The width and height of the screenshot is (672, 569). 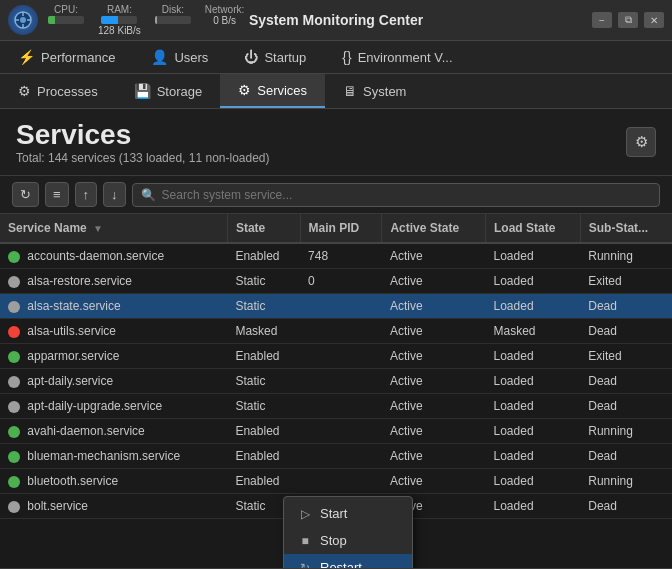 What do you see at coordinates (305, 565) in the screenshot?
I see `menu-restart-icon: ↻` at bounding box center [305, 565].